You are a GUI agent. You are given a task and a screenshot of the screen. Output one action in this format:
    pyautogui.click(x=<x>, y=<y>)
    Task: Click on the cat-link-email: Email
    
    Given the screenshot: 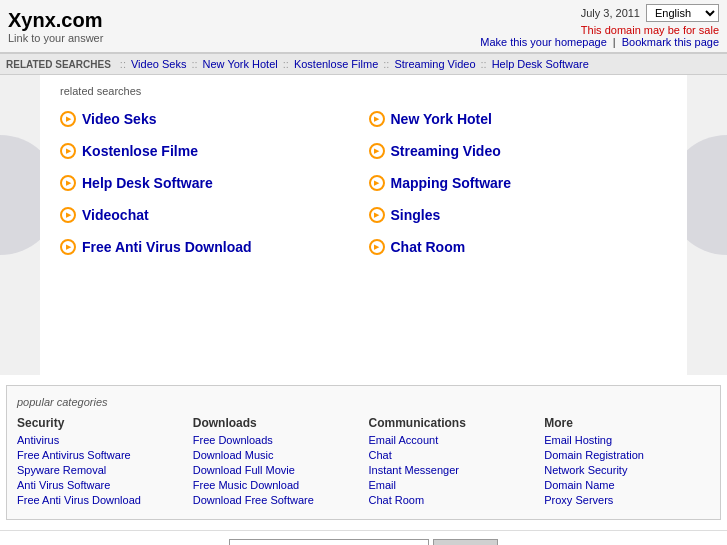 What is the action you would take?
    pyautogui.click(x=452, y=485)
    